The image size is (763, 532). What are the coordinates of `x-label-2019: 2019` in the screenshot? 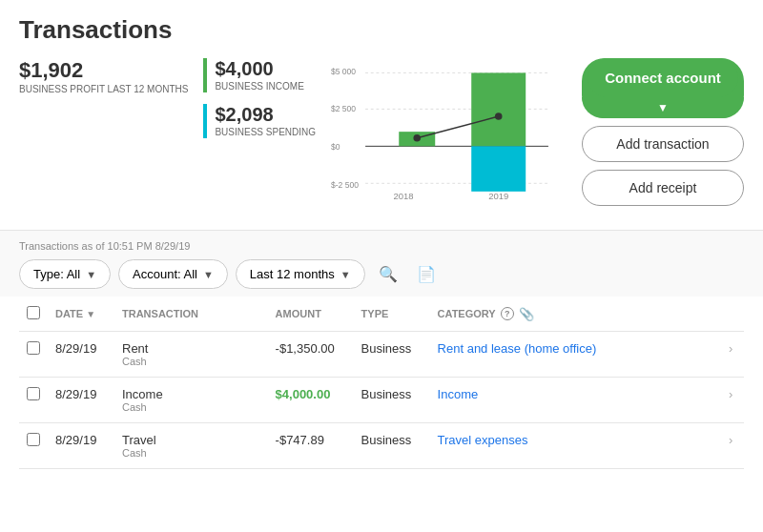 It's located at (498, 196).